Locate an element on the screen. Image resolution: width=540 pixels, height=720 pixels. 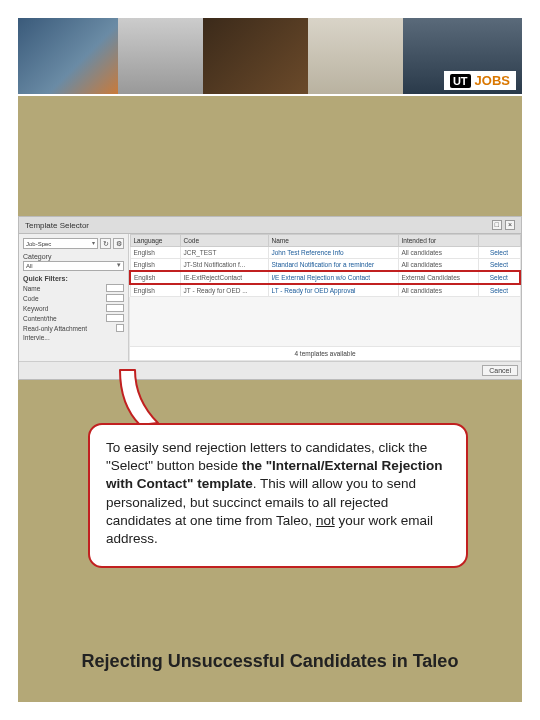
filter-label-readonly: Read-only Attachment is located at coordinates (55, 328).